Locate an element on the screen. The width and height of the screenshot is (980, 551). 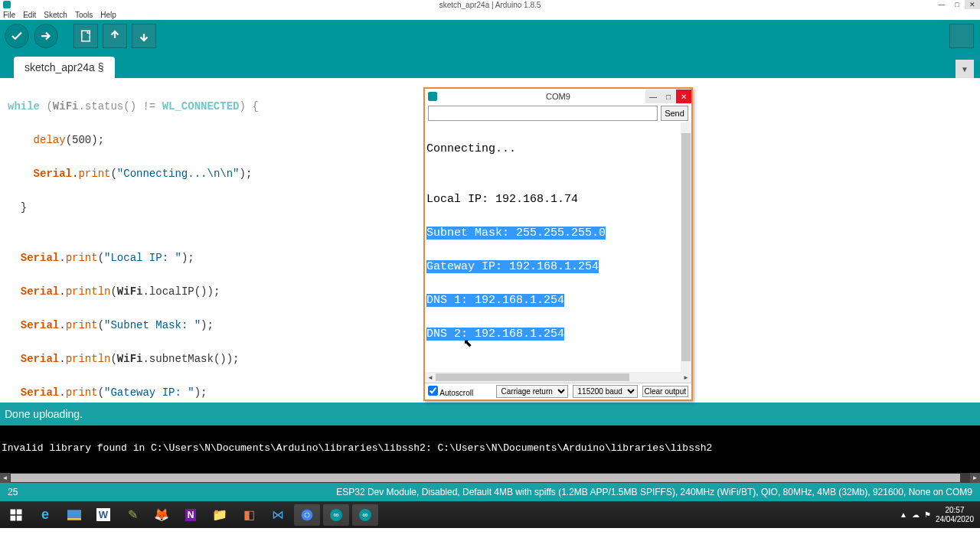
autoscroll-checkbox: Autoscroll is located at coordinates (450, 392).